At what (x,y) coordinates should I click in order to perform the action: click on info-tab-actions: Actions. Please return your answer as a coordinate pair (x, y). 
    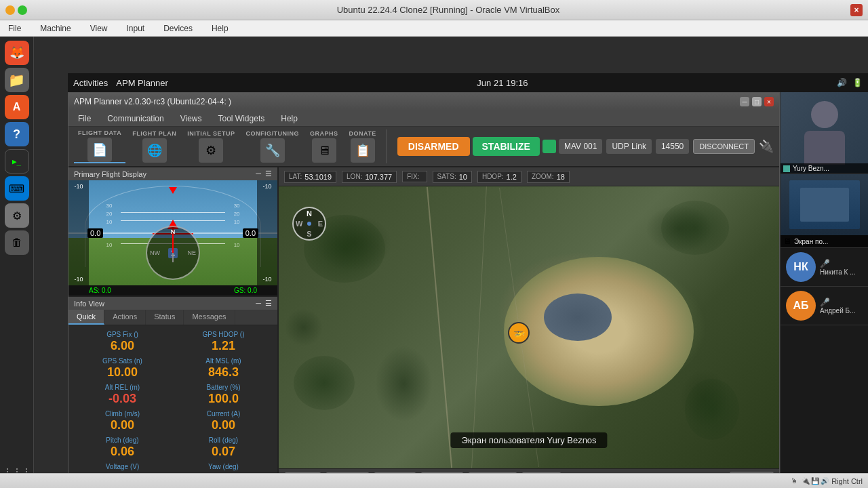
    Looking at the image, I should click on (125, 317).